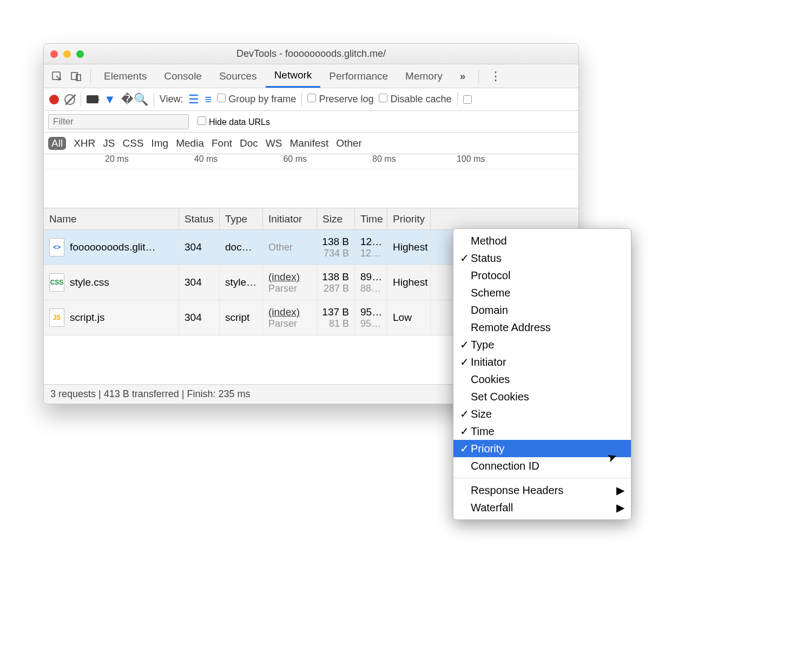  Describe the element at coordinates (57, 76) in the screenshot. I see `inspect-icon` at that location.